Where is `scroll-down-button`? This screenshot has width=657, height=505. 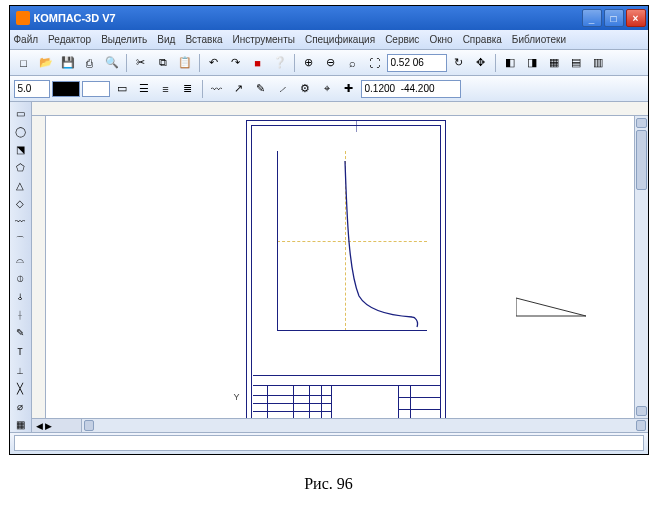
scroll-down-button is located at coordinates (642, 411).